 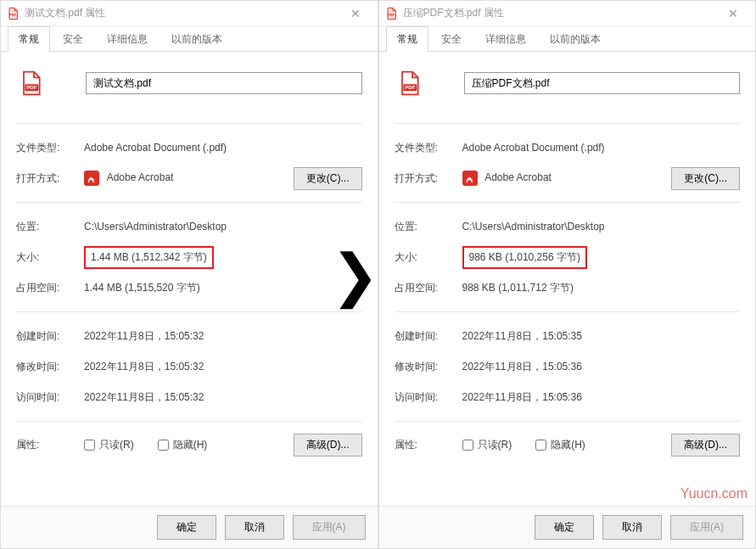 I want to click on size-value: 986 KB (1,010,256 字节), so click(x=524, y=258).